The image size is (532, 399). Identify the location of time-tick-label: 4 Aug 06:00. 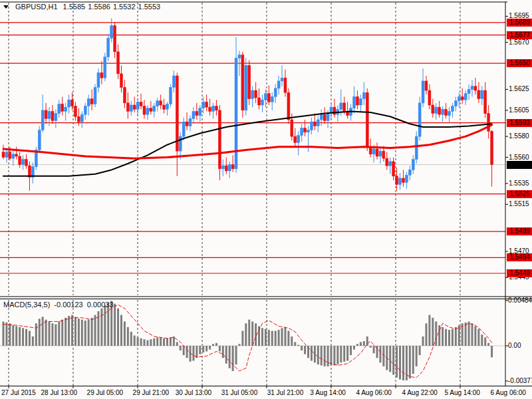
(374, 393).